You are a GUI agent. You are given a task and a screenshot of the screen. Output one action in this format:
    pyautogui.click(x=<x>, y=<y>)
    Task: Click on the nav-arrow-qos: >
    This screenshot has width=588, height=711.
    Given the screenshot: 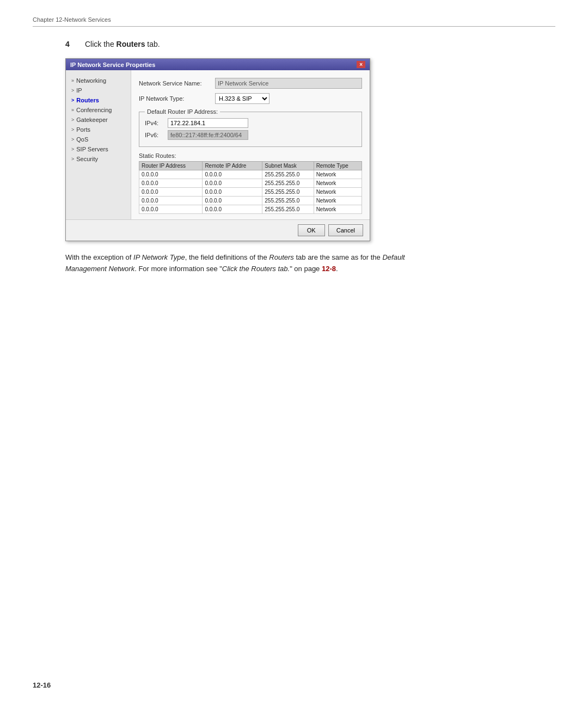 What is the action you would take?
    pyautogui.click(x=73, y=139)
    